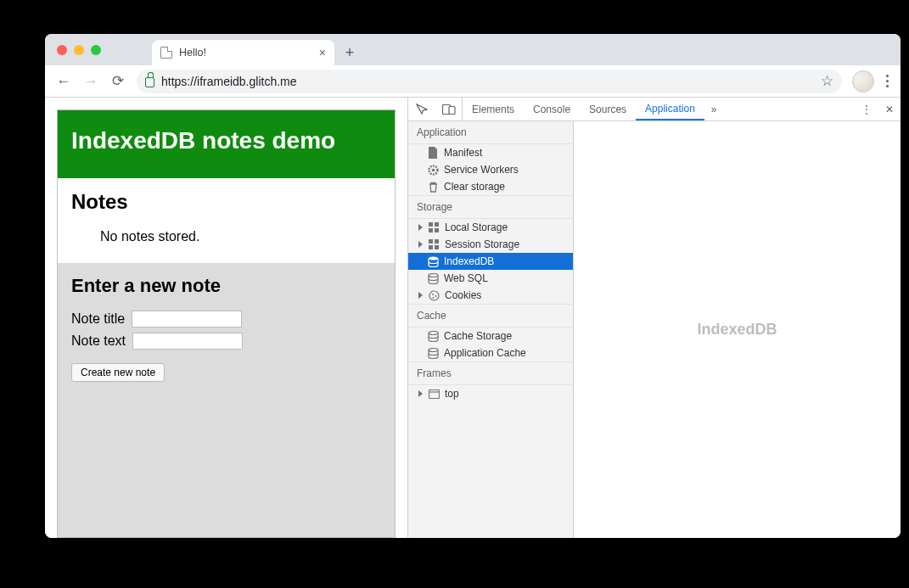 The image size is (909, 588). What do you see at coordinates (491, 394) in the screenshot?
I see `sidebar-item-frames-top: top` at bounding box center [491, 394].